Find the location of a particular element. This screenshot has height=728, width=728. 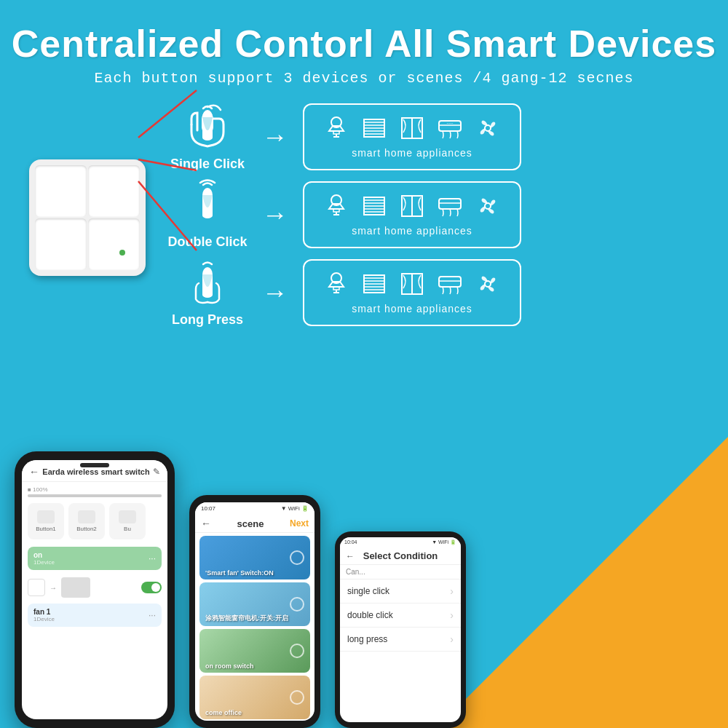

device-icon is located at coordinates (36, 587).